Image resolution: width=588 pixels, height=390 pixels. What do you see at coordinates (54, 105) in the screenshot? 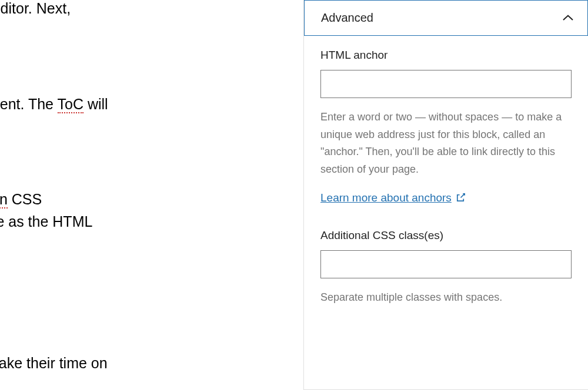
I see `content-fragment: ontent. The ToC will` at bounding box center [54, 105].